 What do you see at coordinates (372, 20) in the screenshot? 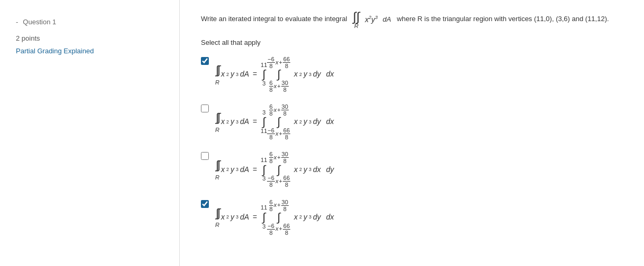
I see `problem-integral: ∫∫ R x2y3 dA` at bounding box center [372, 20].